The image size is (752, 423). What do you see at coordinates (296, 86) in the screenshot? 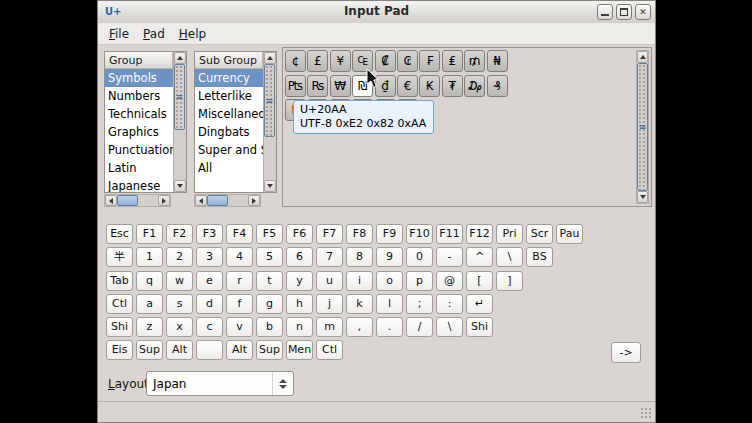
I see `symbol-button-u20a7: ₧` at bounding box center [296, 86].